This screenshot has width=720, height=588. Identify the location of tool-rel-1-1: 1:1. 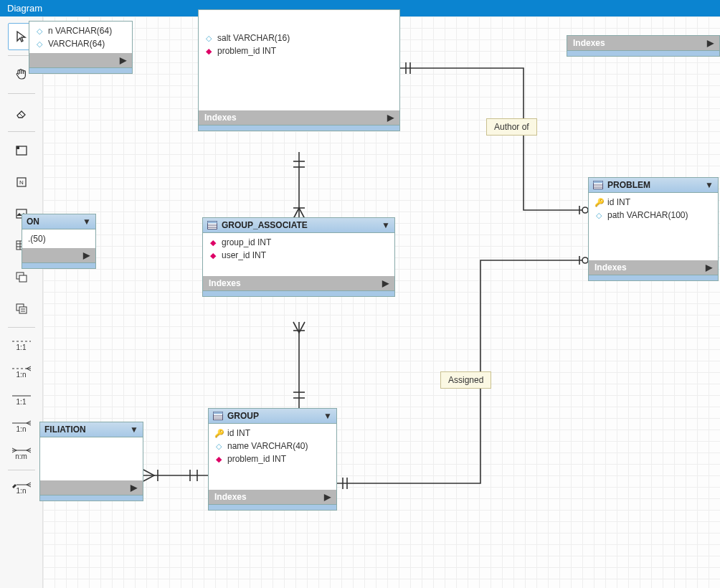
(22, 399).